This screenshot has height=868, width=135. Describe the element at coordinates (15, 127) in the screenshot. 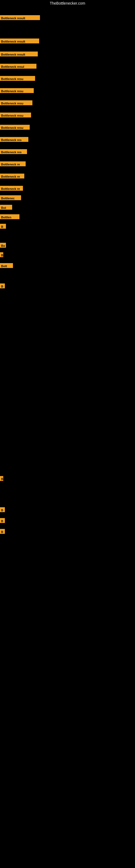

I see `bar-row-9: Bottleneck resu` at that location.